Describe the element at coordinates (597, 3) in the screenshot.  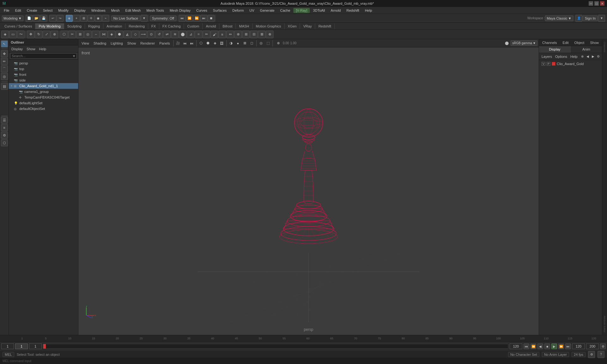
I see `maximize-button: □` at that location.